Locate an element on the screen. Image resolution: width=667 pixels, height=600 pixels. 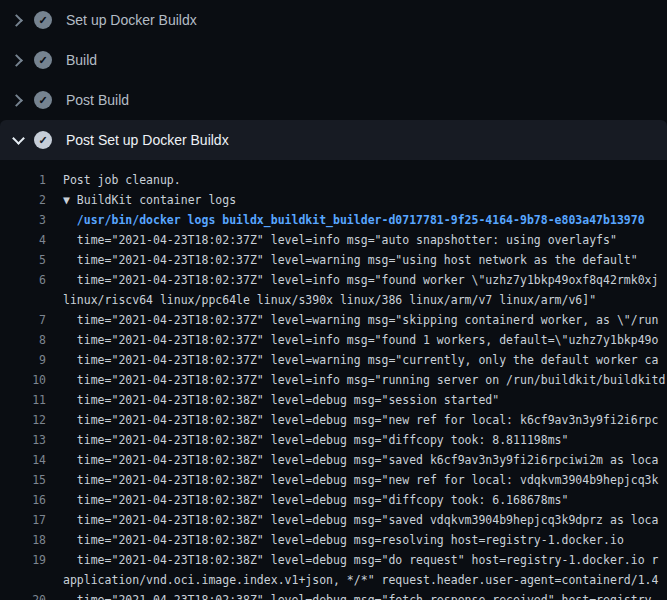
log-line: 1 Post job cleanup. is located at coordinates (334, 180).